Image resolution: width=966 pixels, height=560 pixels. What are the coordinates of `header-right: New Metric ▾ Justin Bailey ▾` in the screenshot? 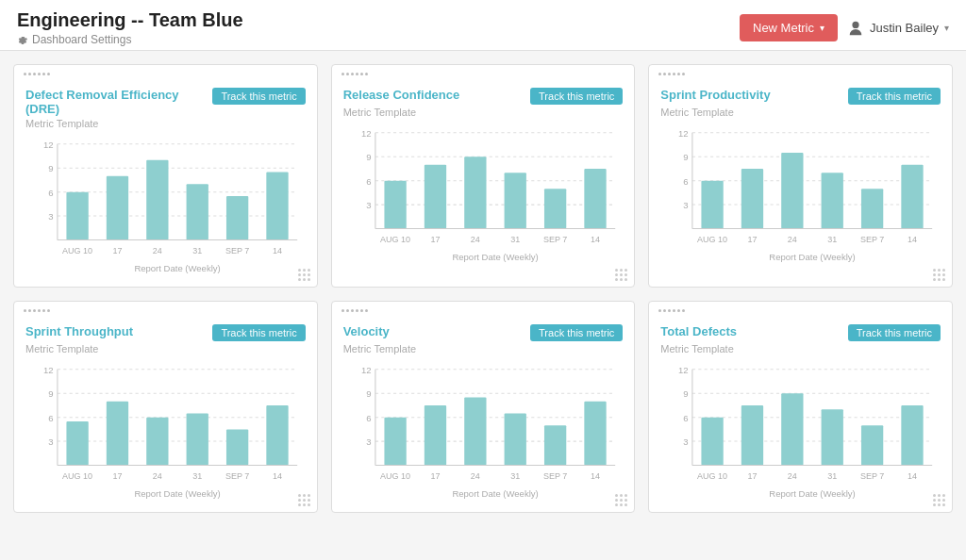 It's located at (844, 28).